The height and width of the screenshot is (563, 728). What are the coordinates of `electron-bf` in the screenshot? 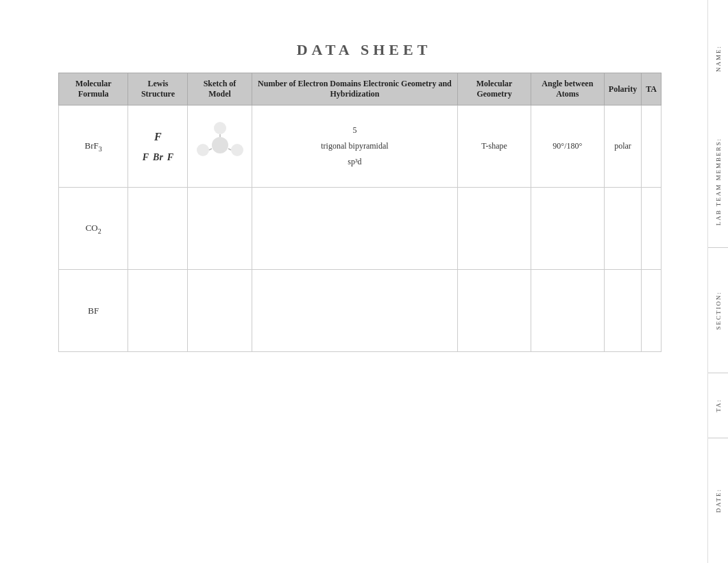 It's located at (355, 311).